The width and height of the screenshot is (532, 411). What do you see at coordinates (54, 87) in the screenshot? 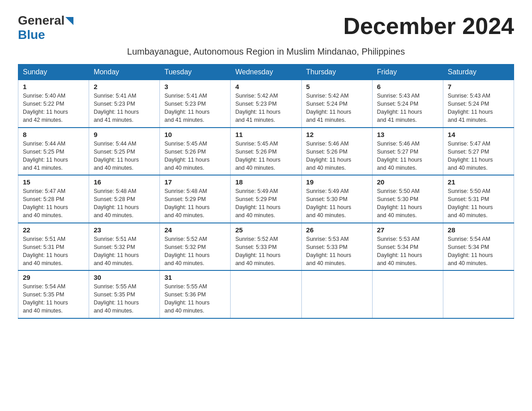
I see `day-number: 1` at bounding box center [54, 87].